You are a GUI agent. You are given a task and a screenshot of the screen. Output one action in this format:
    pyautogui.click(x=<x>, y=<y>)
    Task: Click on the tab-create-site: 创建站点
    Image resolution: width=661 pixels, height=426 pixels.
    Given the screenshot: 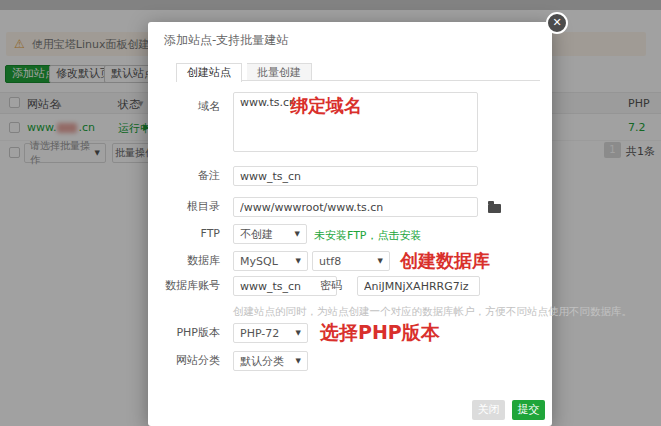 What is the action you would take?
    pyautogui.click(x=209, y=72)
    